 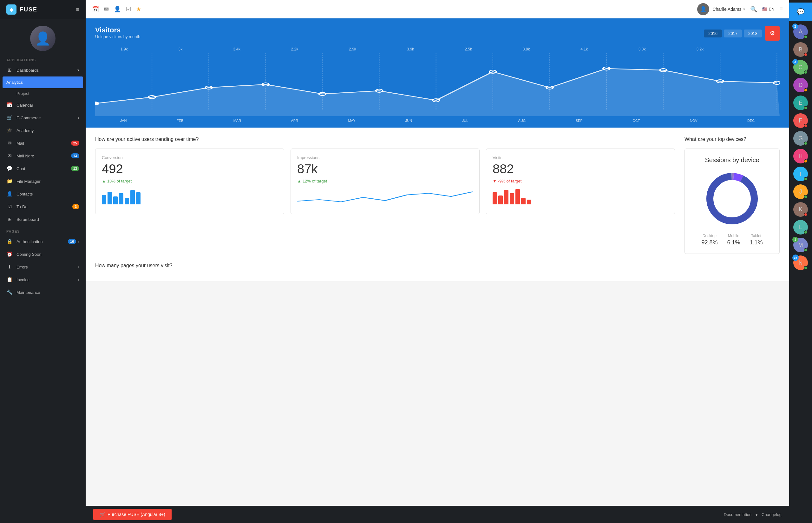 I want to click on sidebar-item-project: Project, so click(x=43, y=94).